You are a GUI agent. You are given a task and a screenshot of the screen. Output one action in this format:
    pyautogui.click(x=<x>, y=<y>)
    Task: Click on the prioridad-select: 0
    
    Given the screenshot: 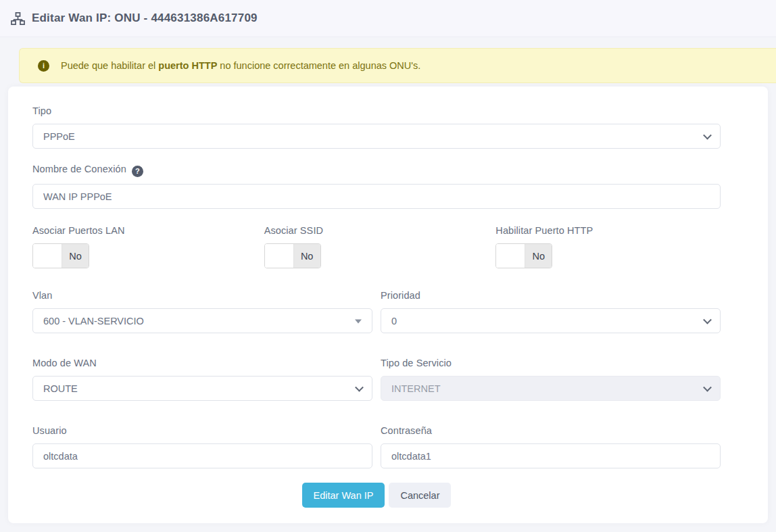 What is the action you would take?
    pyautogui.click(x=550, y=320)
    